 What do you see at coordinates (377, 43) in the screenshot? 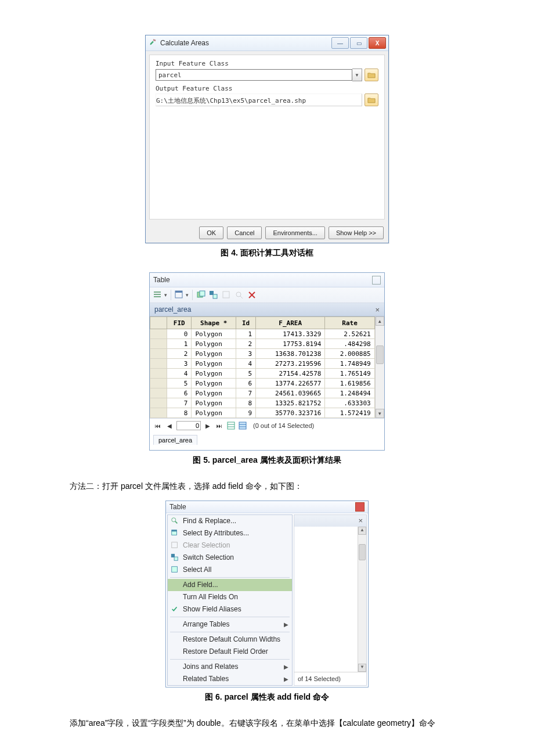
I see `close-button: X` at bounding box center [377, 43].